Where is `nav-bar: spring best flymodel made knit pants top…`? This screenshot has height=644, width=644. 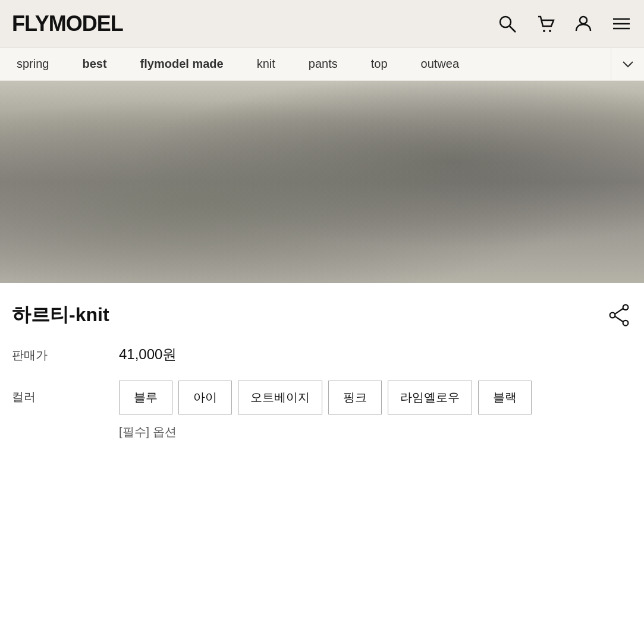
nav-bar: spring best flymodel made knit pants top… is located at coordinates (322, 64).